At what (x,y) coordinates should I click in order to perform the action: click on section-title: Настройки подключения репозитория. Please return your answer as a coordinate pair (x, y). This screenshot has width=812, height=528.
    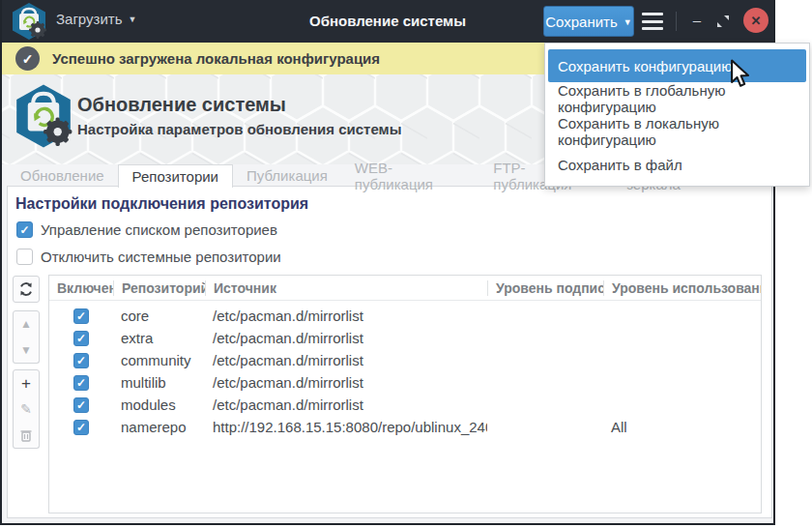
    Looking at the image, I should click on (162, 204).